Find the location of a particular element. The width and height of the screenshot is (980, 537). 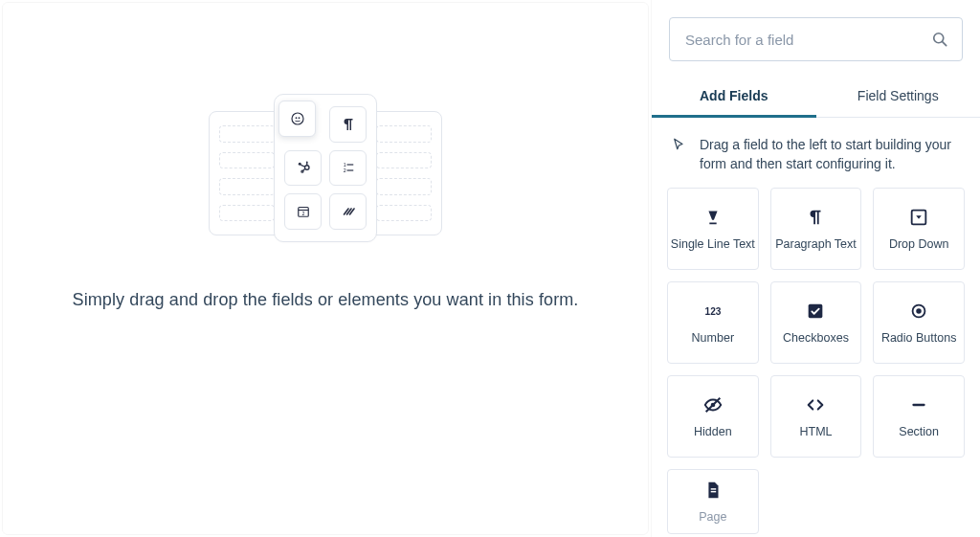

field-label: Section is located at coordinates (919, 432).